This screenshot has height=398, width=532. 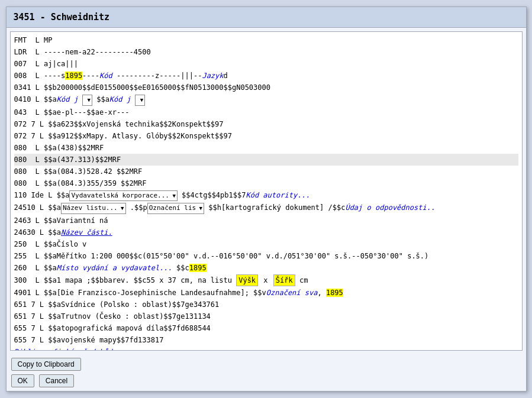 What do you see at coordinates (266, 364) in the screenshot?
I see `footer: Copy to Clipboard` at bounding box center [266, 364].